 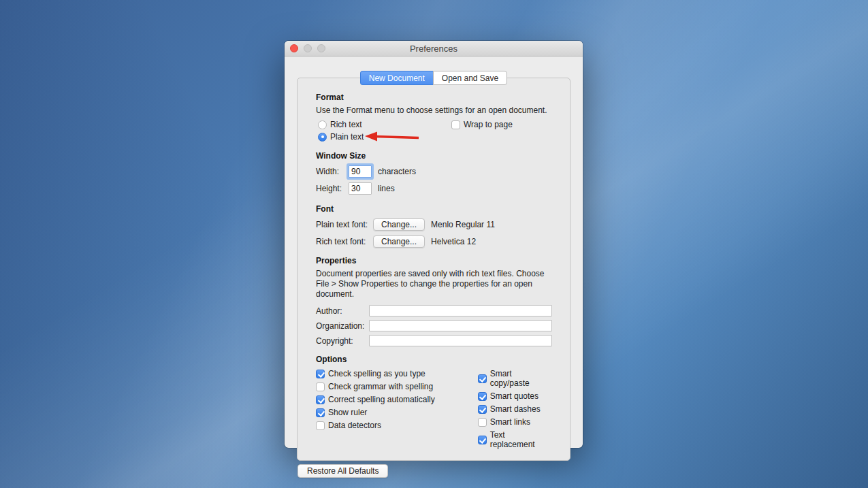 I want to click on rich-font-row: Rich text font: Change... Helvetica 12, so click(x=434, y=242).